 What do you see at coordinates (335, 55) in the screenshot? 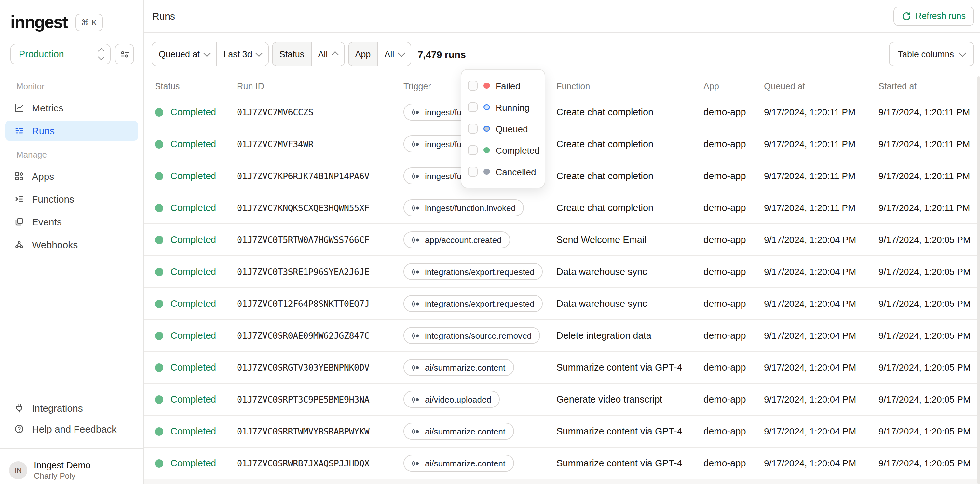
I see `chevron-up-icon` at bounding box center [335, 55].